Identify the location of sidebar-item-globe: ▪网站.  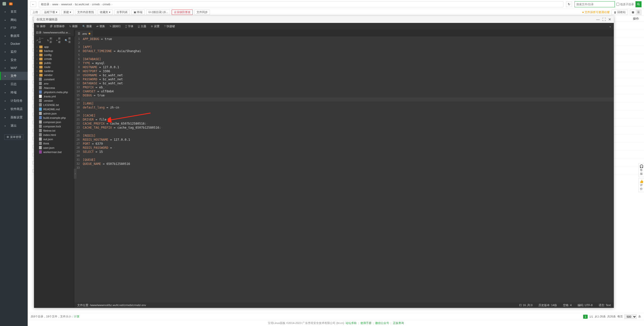
(14, 20).